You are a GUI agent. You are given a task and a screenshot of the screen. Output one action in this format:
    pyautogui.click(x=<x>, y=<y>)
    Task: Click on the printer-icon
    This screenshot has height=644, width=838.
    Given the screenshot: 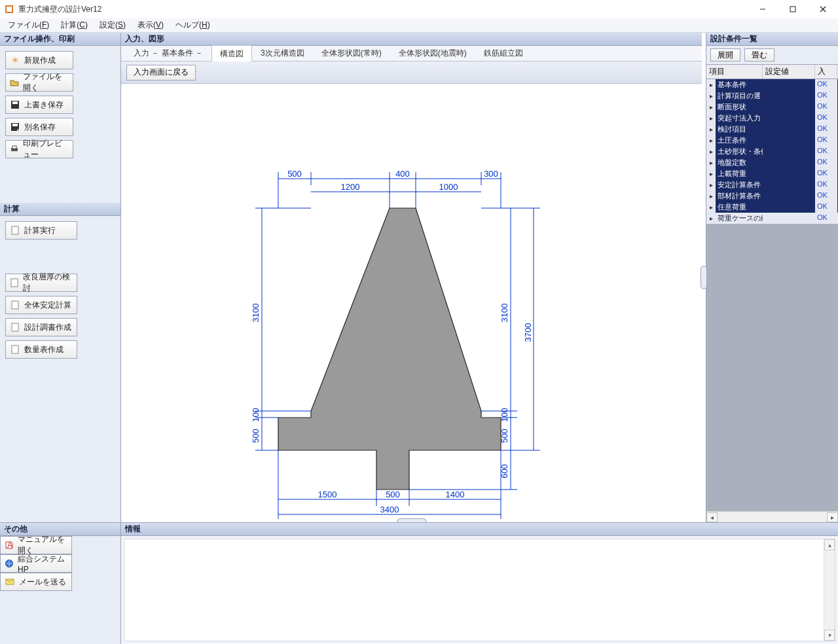 What is the action you would take?
    pyautogui.click(x=14, y=149)
    